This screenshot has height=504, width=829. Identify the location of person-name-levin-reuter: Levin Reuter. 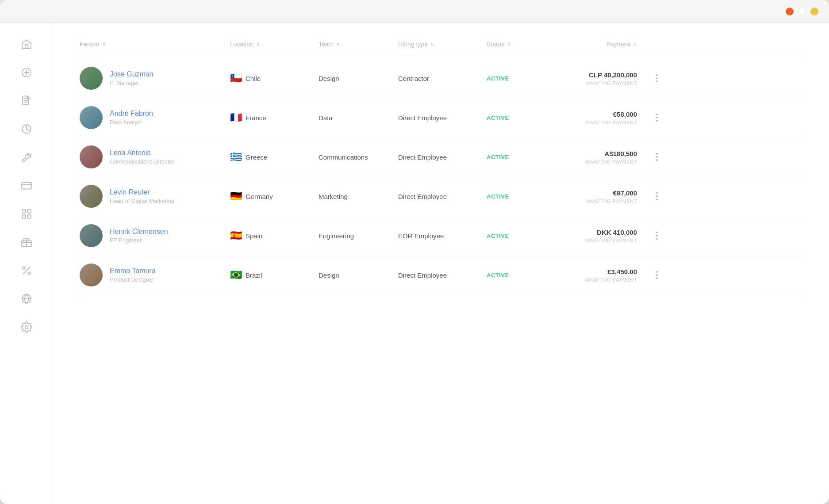
(142, 192).